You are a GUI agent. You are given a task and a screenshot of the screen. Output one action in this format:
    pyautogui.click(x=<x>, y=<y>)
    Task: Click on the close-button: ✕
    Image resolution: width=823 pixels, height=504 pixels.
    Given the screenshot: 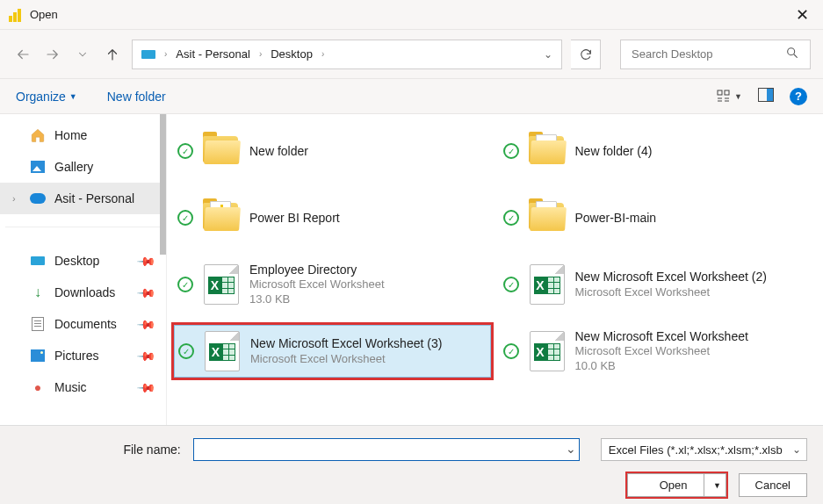 What is the action you would take?
    pyautogui.click(x=803, y=15)
    